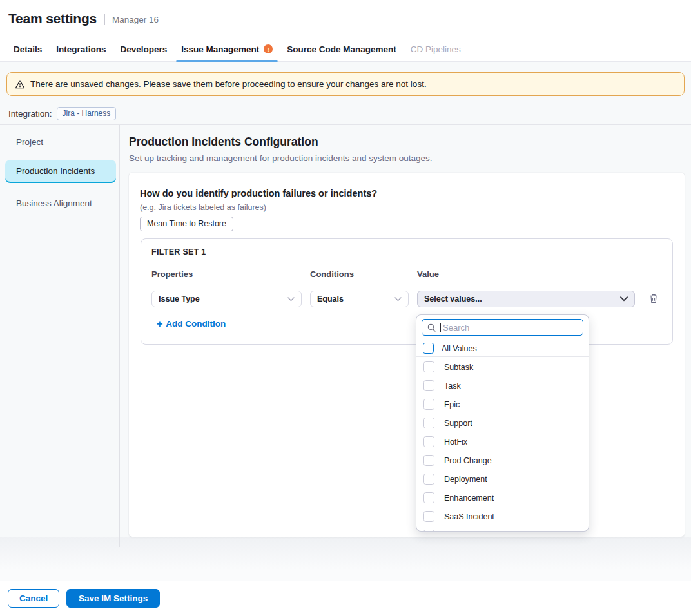 The image size is (691, 616). What do you see at coordinates (281, 159) in the screenshot?
I see `section-subtitle: Set up tracking and management for produ…` at bounding box center [281, 159].